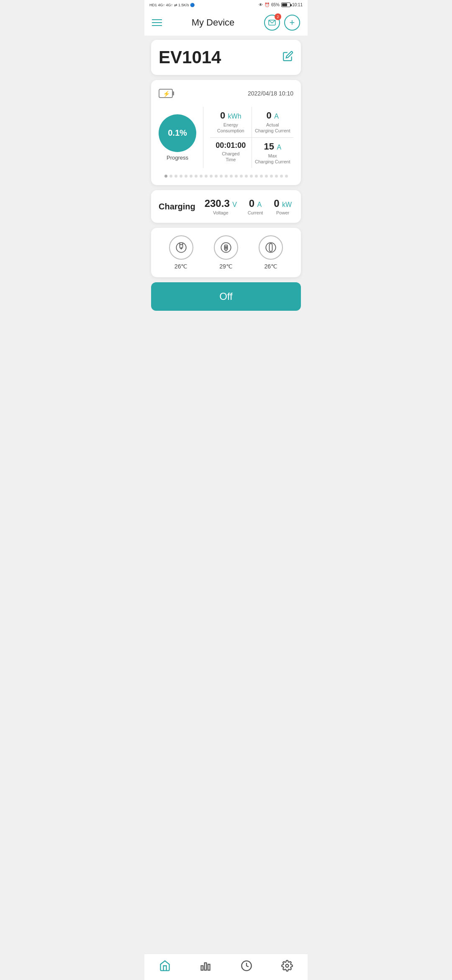 This screenshot has height=980, width=452. Describe the element at coordinates (221, 206) in the screenshot. I see `voltage-metric: 230.3 V Voltage` at that location.